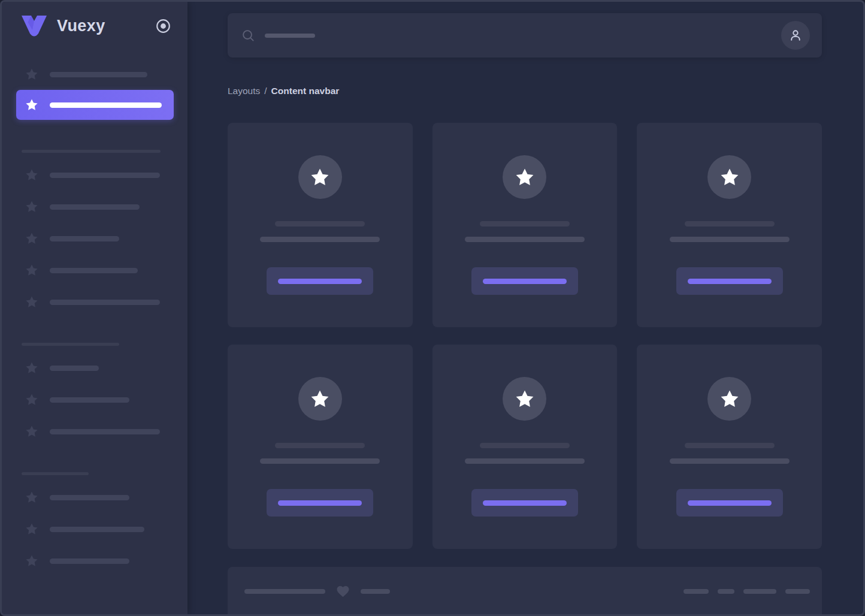 This screenshot has height=616, width=865. Describe the element at coordinates (525, 91) in the screenshot. I see `breadcrumb: Layouts/Content navbar` at that location.